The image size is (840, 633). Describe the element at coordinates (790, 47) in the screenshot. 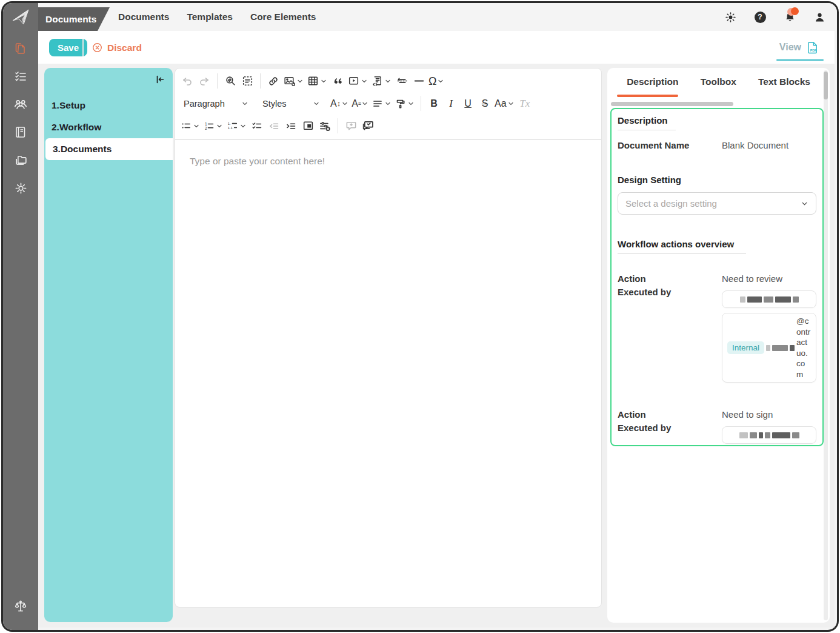

I see `view-label: View` at that location.